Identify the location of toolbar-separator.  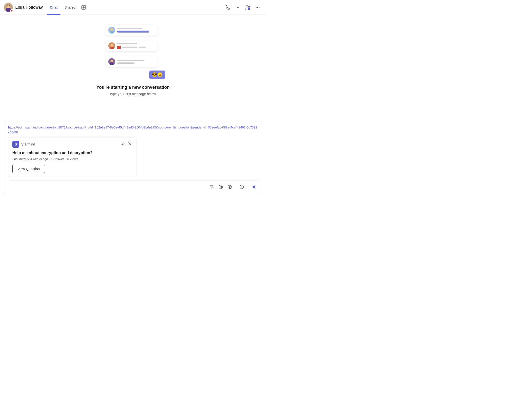
(236, 187).